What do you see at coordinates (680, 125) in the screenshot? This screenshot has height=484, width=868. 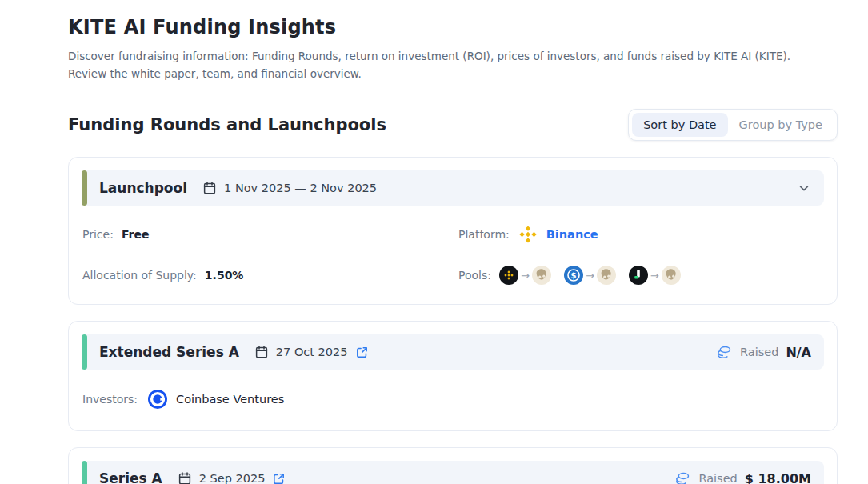 I see `toggle-sort-by-date: Sort by Date` at bounding box center [680, 125].